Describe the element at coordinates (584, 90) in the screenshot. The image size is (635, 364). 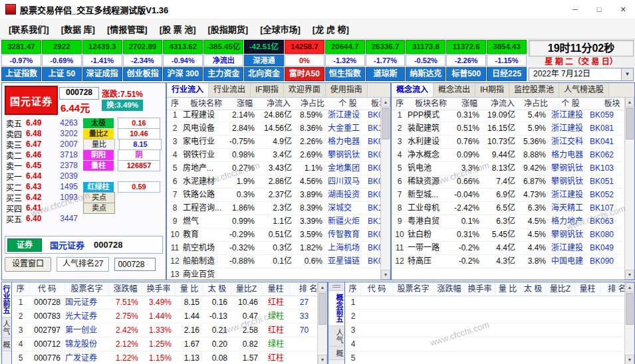
I see `tab: 人气榜选股` at that location.